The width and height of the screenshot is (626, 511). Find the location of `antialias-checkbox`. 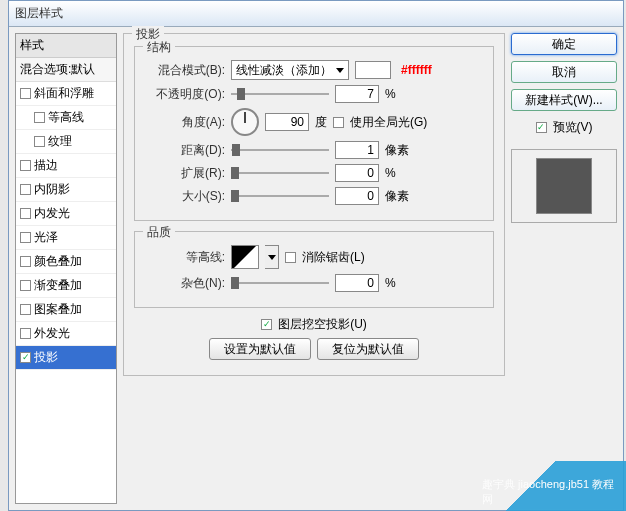

antialias-checkbox is located at coordinates (290, 258).